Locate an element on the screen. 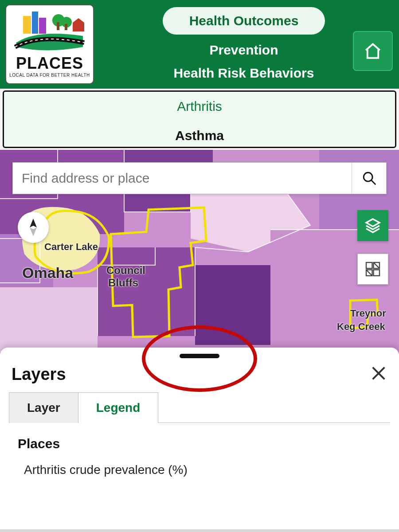 This screenshot has height=532, width=399. subnav-asthma: Asthma is located at coordinates (200, 135).